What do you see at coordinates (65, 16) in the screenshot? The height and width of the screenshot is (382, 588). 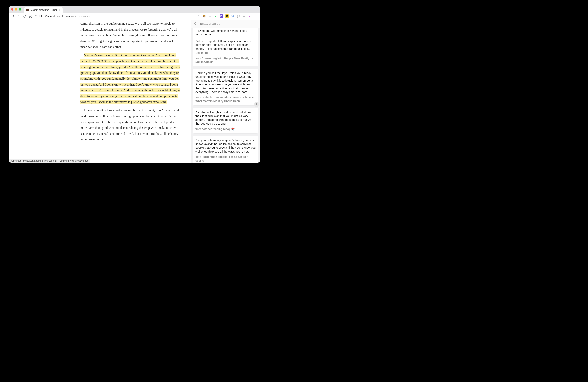 I see `url-text: https://manuelmoreale.com/modern-discour…` at bounding box center [65, 16].